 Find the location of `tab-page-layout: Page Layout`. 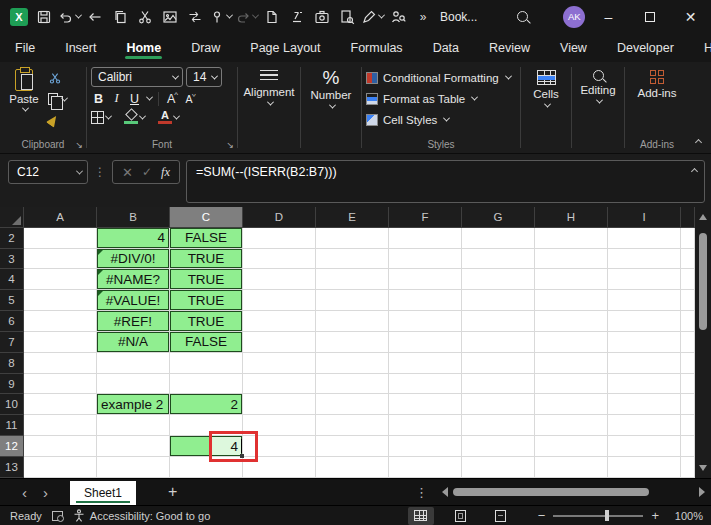

tab-page-layout: Page Layout is located at coordinates (285, 48).